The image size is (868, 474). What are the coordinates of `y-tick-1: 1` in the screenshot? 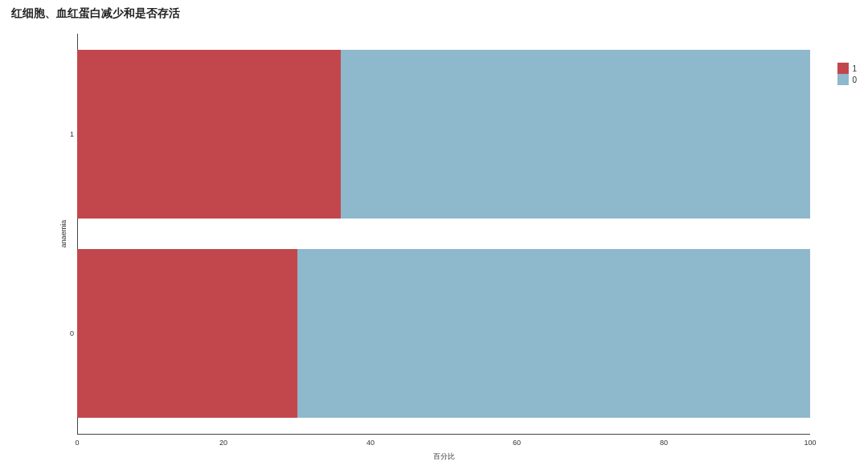 It's located at (67, 134).